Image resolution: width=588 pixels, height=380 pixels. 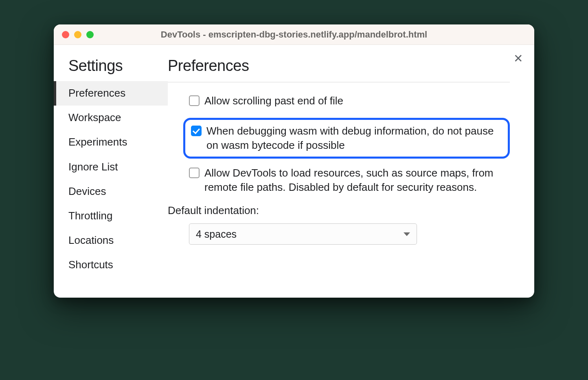 What do you see at coordinates (95, 117) in the screenshot?
I see `sidebar-item-label: Workspace` at bounding box center [95, 117].